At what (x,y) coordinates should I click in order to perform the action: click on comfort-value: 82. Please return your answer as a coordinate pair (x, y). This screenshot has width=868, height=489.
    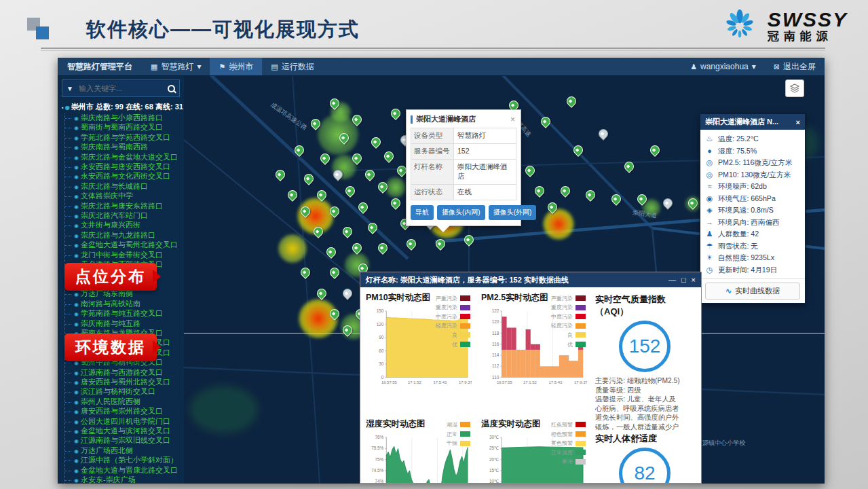
    Looking at the image, I should click on (645, 473).